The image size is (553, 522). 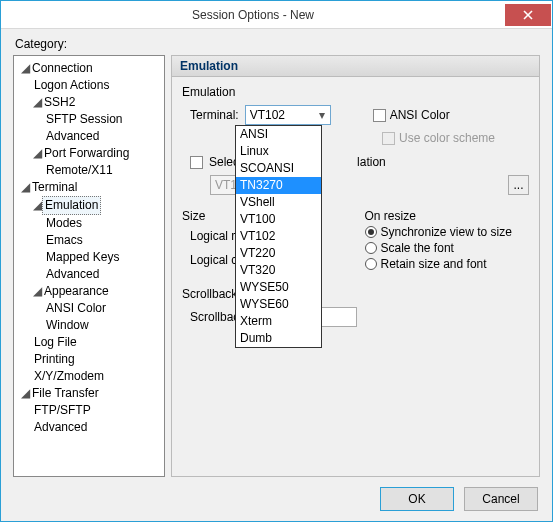 I want to click on dropdown-option: SCOANSI, so click(x=278, y=168).